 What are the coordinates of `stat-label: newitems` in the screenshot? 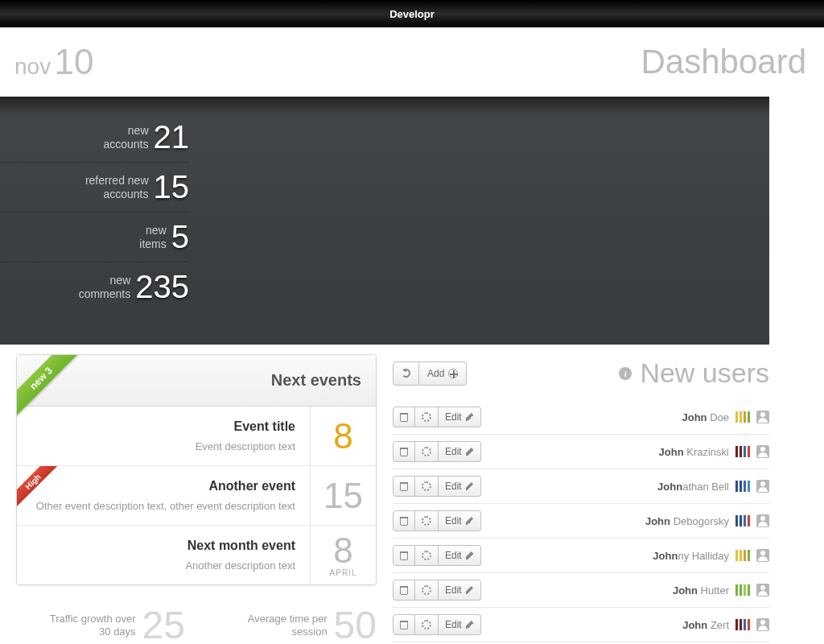 It's located at (153, 237).